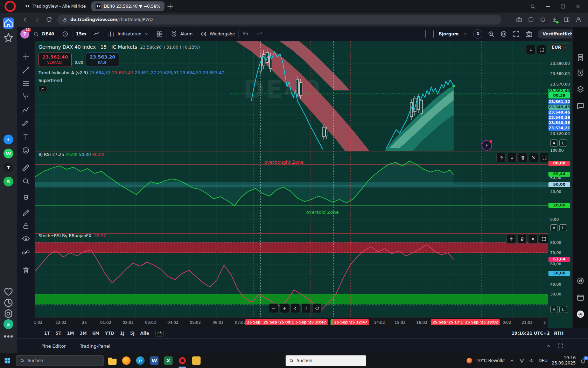 The width and height of the screenshot is (588, 368). What do you see at coordinates (578, 6) in the screenshot?
I see `close-win-icon` at bounding box center [578, 6].